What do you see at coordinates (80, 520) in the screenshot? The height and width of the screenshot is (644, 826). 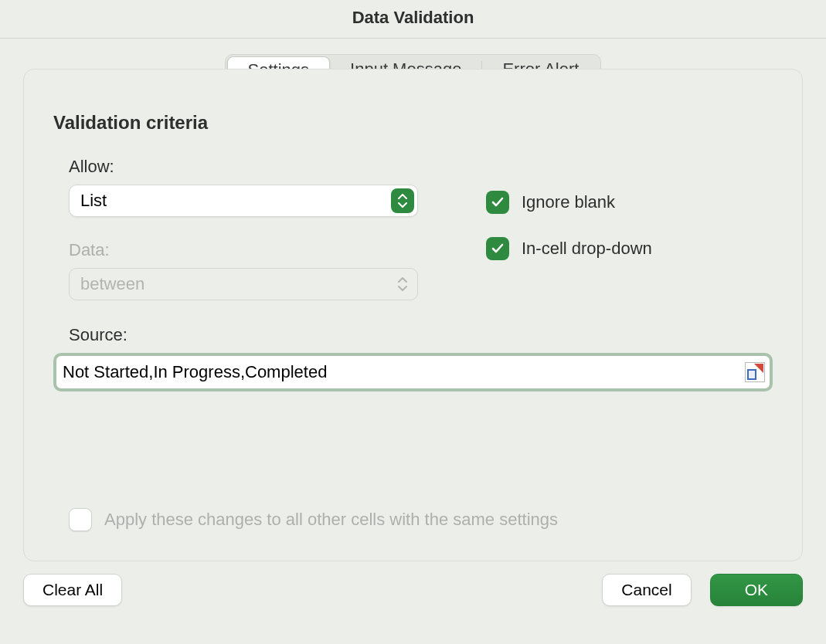 I see `apply-all-checkbox` at bounding box center [80, 520].